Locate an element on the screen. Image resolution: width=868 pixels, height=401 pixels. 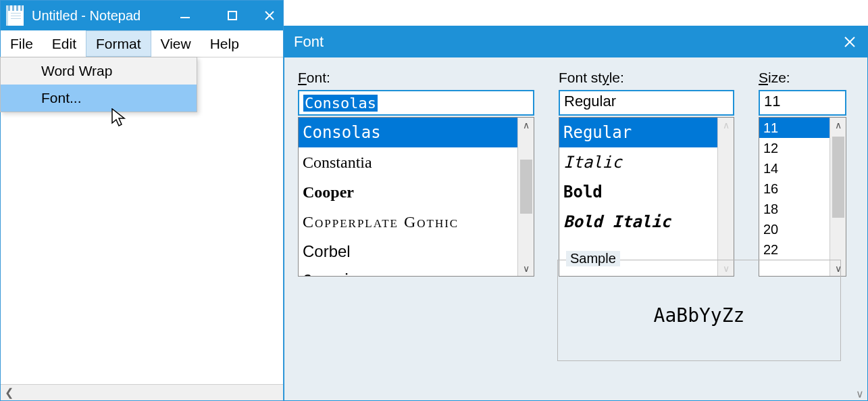
window-controls is located at coordinates (222, 16).